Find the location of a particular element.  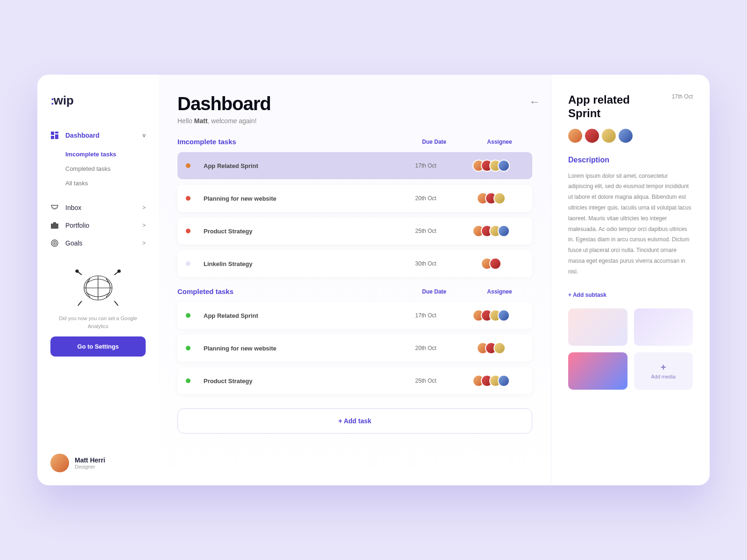

sidebar-item-goals: Goals > is located at coordinates (98, 243).